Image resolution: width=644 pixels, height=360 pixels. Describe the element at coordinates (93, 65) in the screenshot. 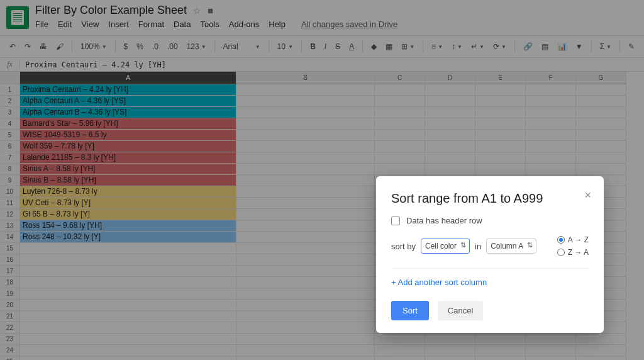

I see `formula-input: Proxima Centauri – 4.24 ly [YH]` at that location.